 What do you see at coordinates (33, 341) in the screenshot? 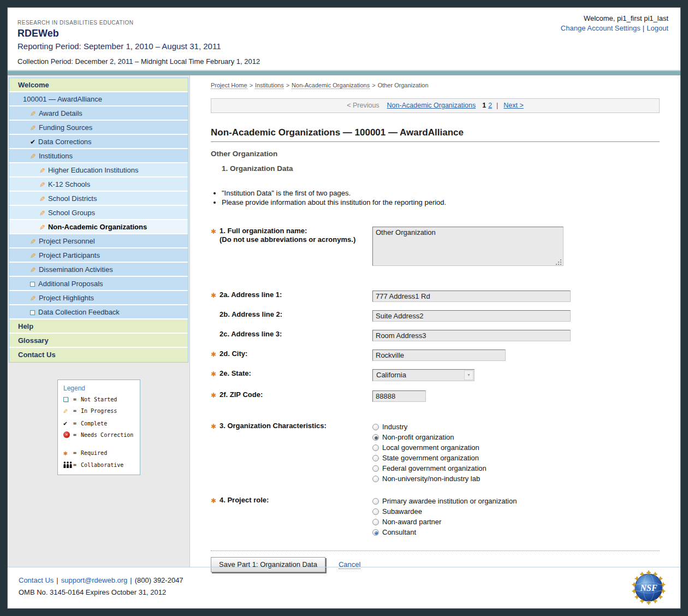
I see `sidebar-item-label: Glossary` at bounding box center [33, 341].